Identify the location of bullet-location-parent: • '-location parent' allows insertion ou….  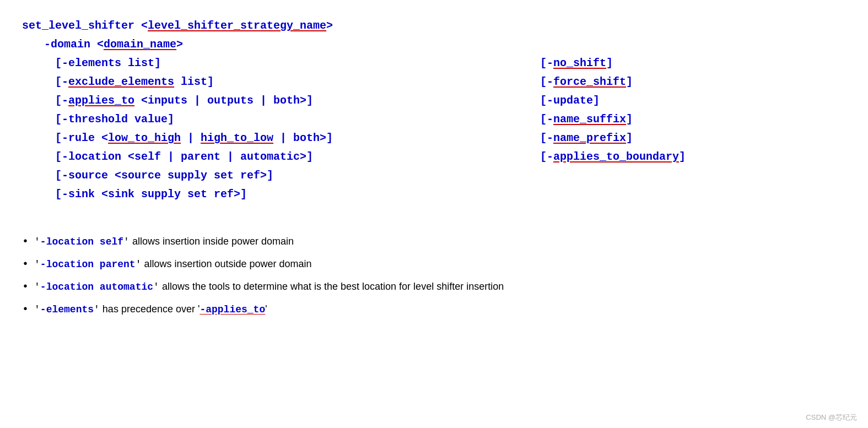
(434, 264).